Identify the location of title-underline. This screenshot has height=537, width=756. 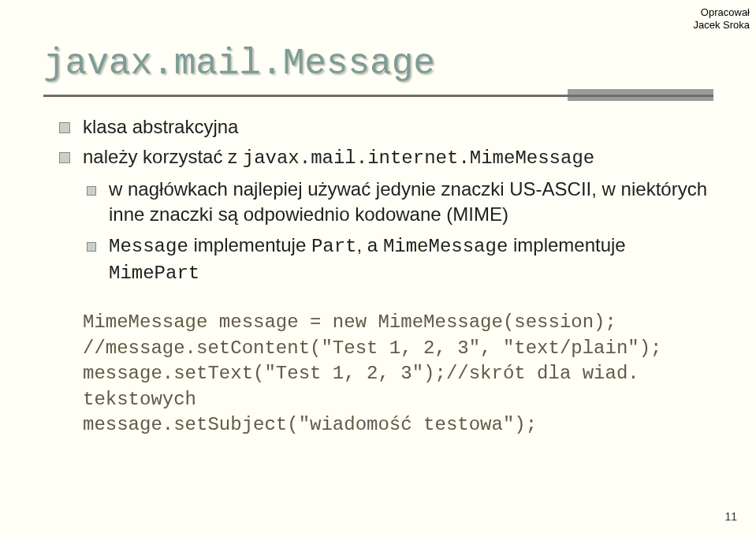
(378, 96).